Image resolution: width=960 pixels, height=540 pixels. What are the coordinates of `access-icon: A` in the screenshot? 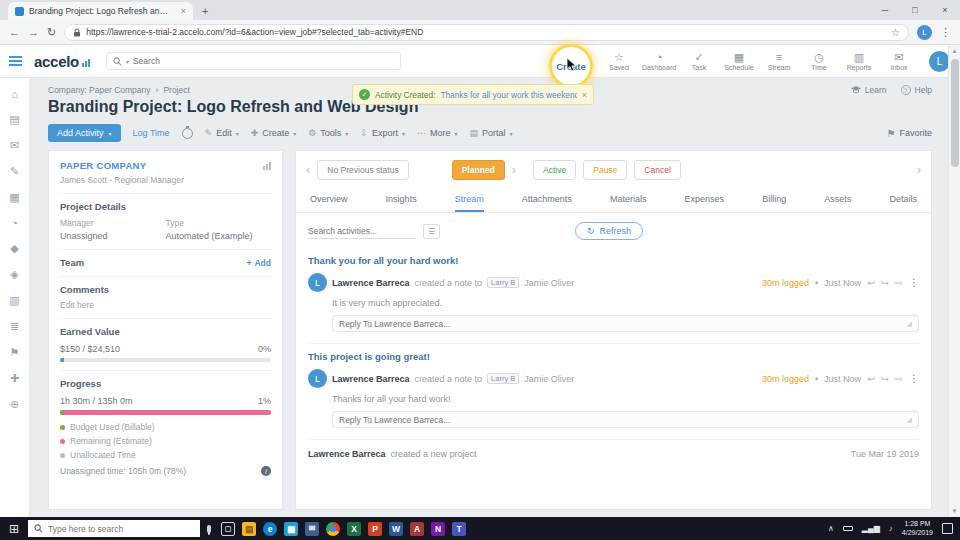 It's located at (417, 529).